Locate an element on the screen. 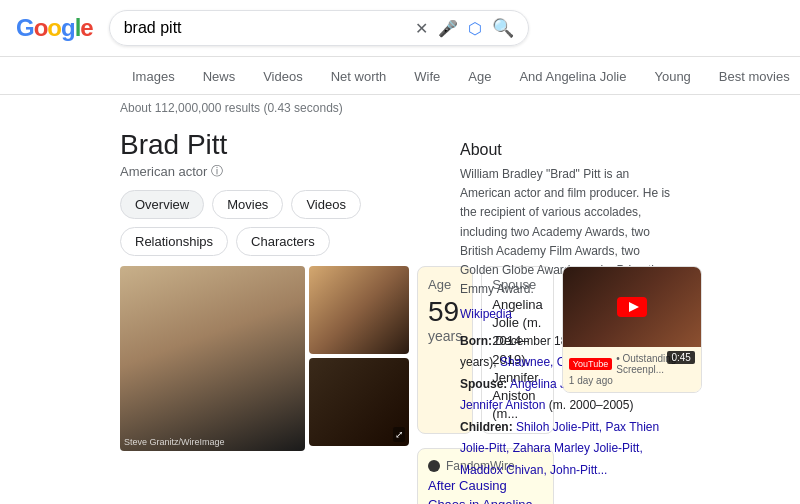 The image size is (800, 504). kp-title: Brad Pitt is located at coordinates (278, 145).